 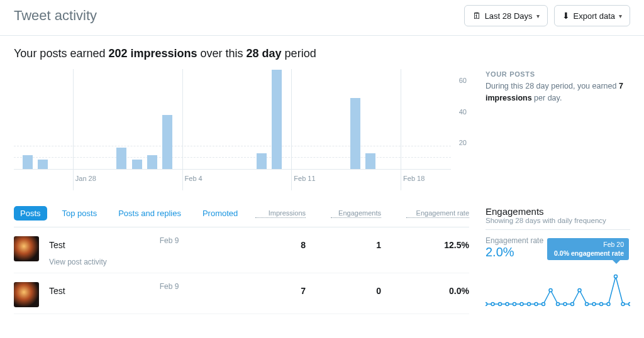 I want to click on sparkline-tooltip: Feb 20 0.0% engagement rate, so click(x=588, y=249).